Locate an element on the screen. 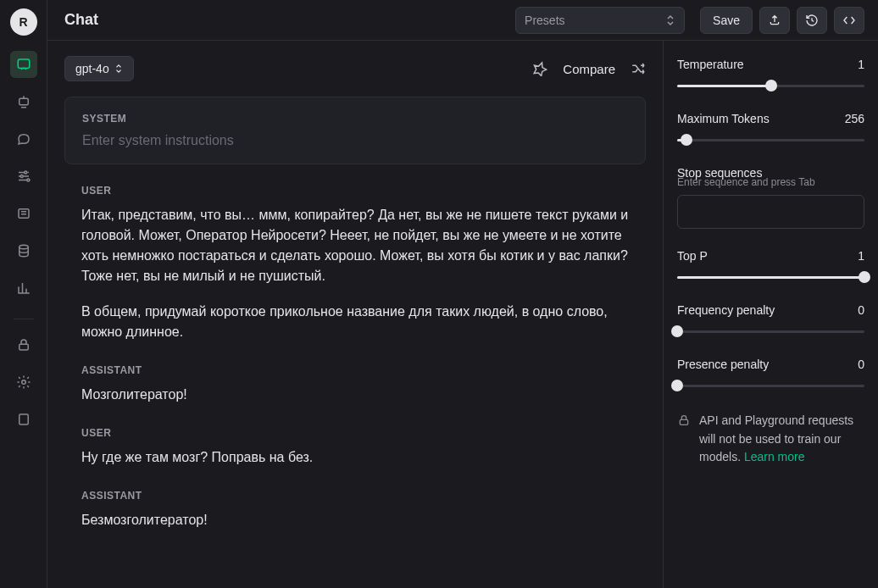 The image size is (878, 588). top-p-slider is located at coordinates (771, 277).